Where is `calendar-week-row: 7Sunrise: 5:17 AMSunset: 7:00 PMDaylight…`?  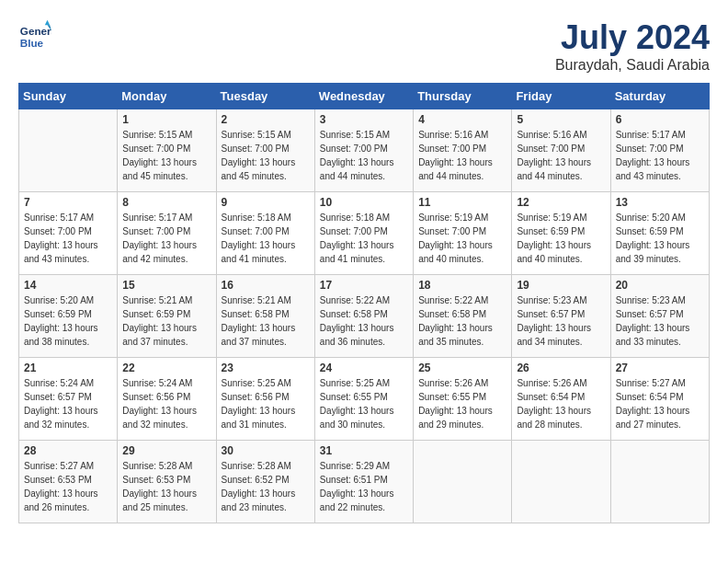 calendar-week-row: 7Sunrise: 5:17 AMSunset: 7:00 PMDaylight… is located at coordinates (364, 234).